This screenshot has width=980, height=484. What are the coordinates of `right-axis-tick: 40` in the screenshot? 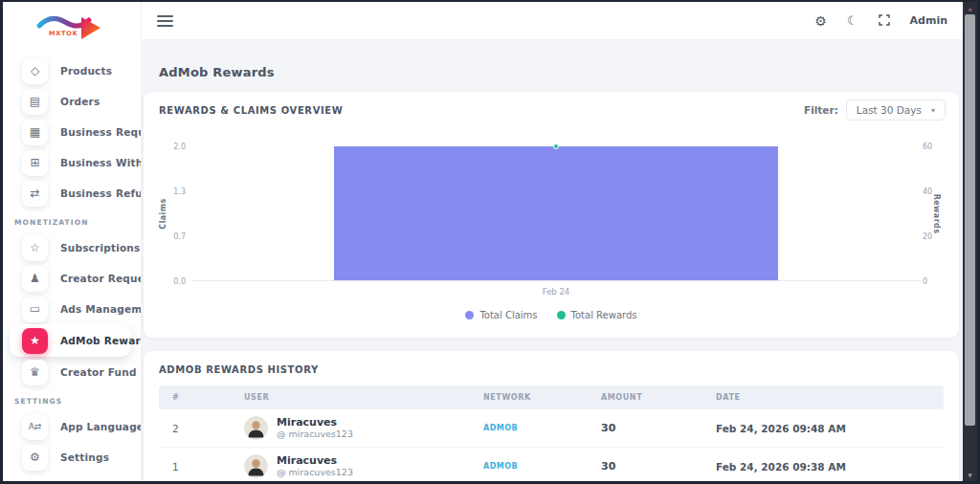 It's located at (935, 191).